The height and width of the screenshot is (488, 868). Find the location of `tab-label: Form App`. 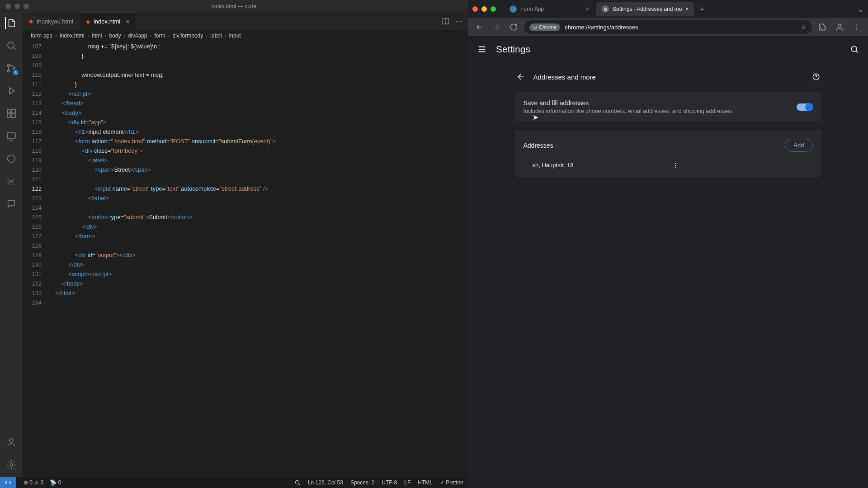

tab-label: Form App is located at coordinates (552, 9).